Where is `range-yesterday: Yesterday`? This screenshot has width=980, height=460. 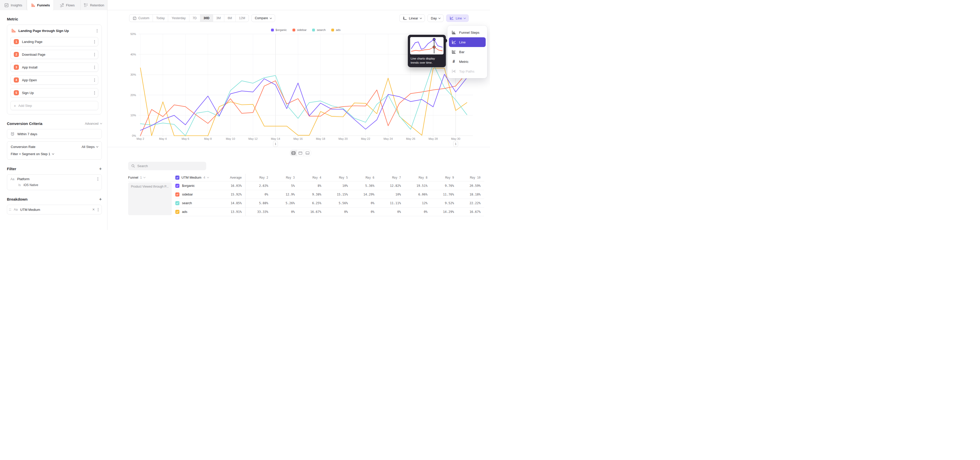 range-yesterday: Yesterday is located at coordinates (179, 18).